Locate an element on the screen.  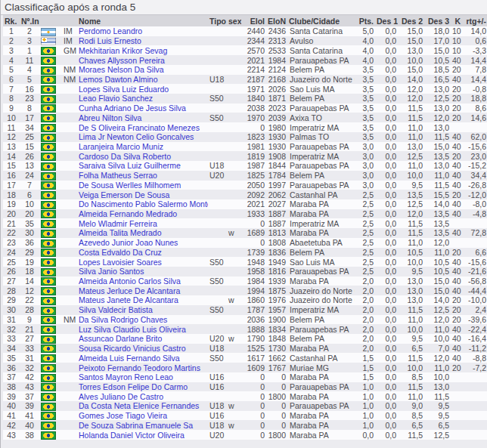
cell-tipo: S50 is located at coordinates (218, 98).